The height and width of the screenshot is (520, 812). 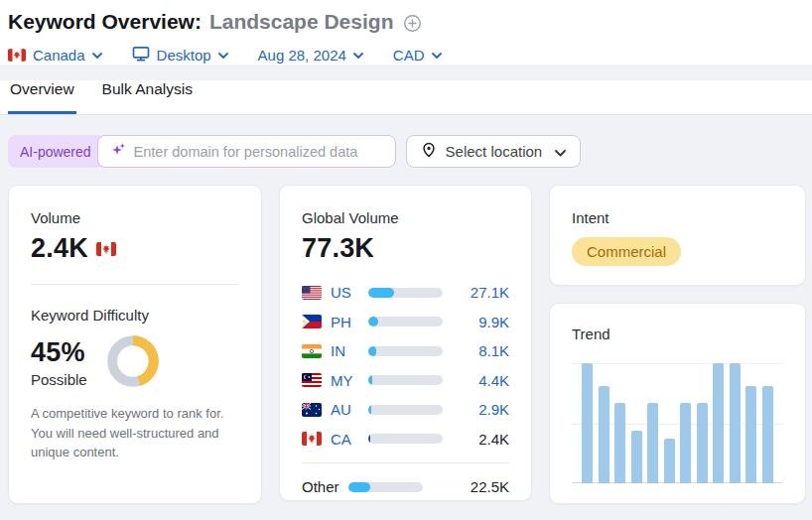 I want to click on country-code: PH, so click(x=345, y=322).